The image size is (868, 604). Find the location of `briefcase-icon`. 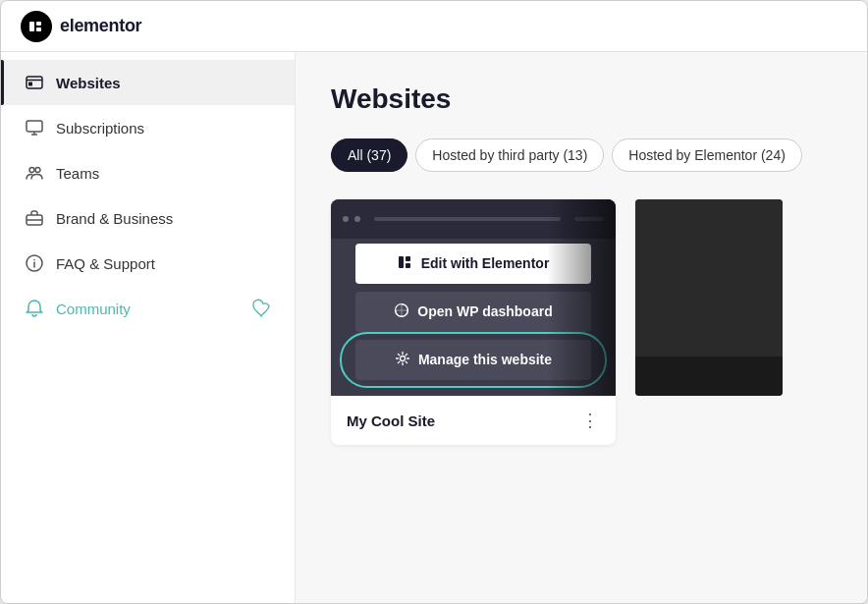

briefcase-icon is located at coordinates (34, 218).